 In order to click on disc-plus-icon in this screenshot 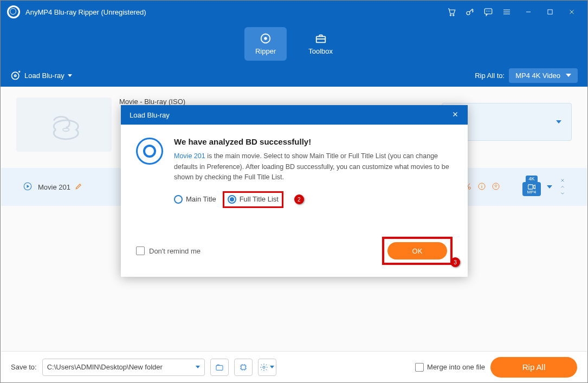, I will do `click(16, 75)`.